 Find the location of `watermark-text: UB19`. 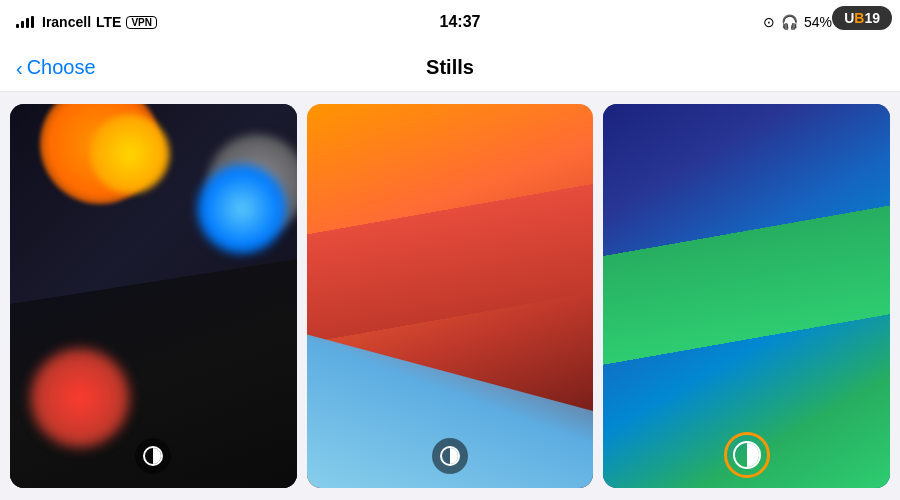

watermark-text: UB19 is located at coordinates (862, 18).